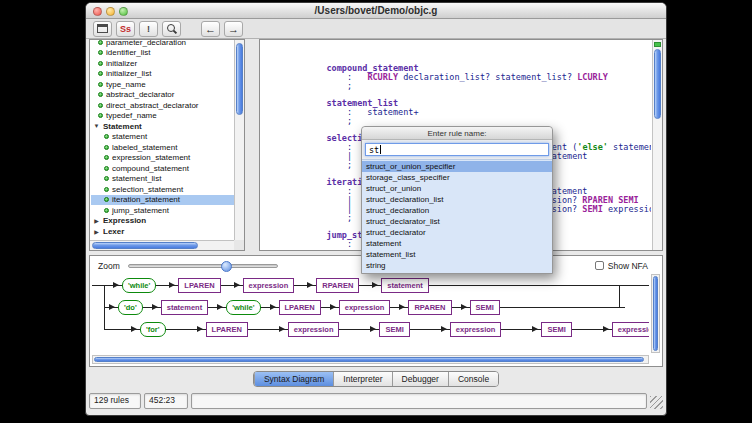  What do you see at coordinates (151, 158) in the screenshot?
I see `tree-item-label: expression_statement` at bounding box center [151, 158].